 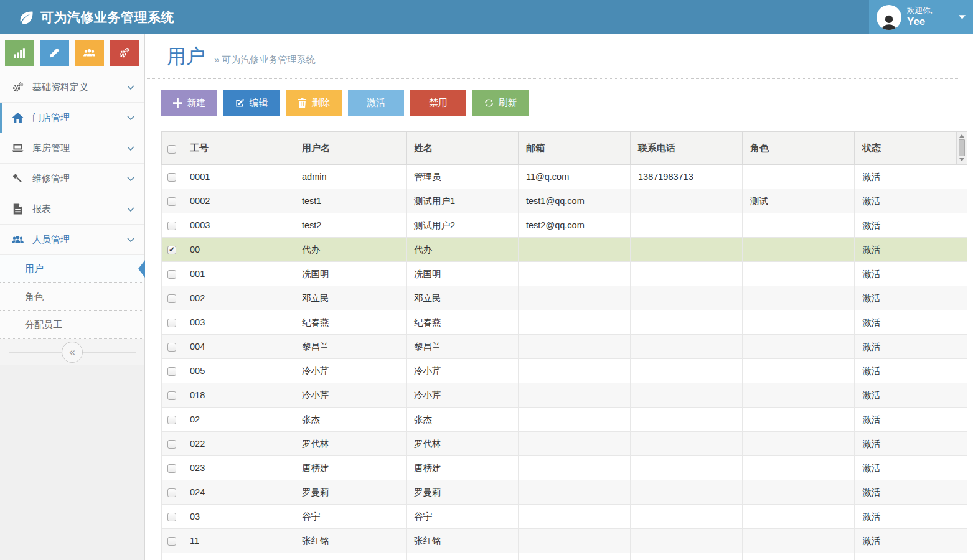 I want to click on table-row: 022罗代林罗代林激活, so click(x=565, y=444).